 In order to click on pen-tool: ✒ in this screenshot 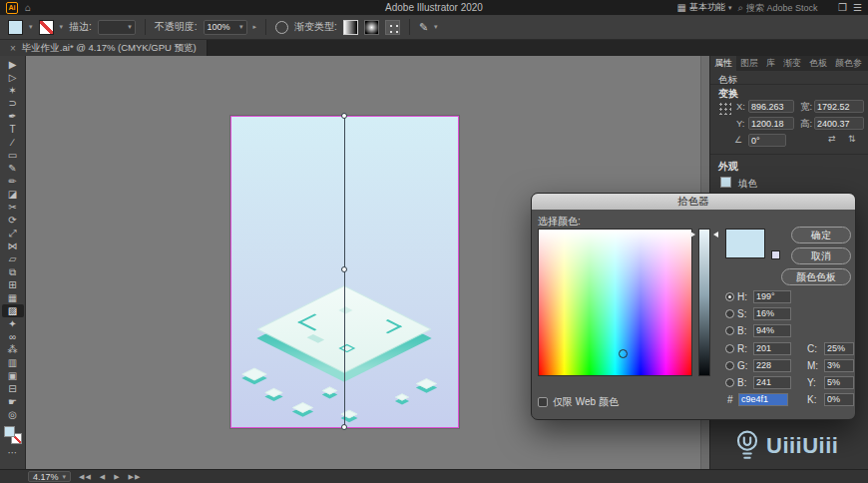, I will do `click(13, 116)`.